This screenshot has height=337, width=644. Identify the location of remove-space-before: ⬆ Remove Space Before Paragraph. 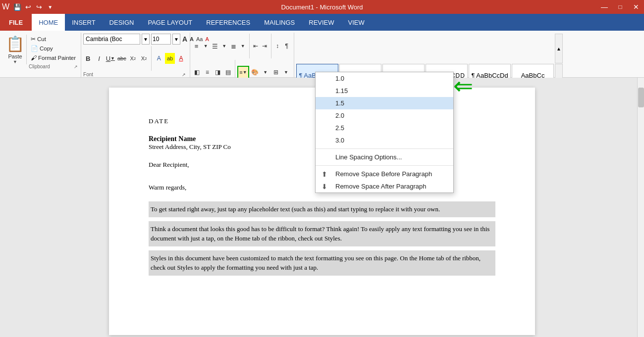
(384, 174).